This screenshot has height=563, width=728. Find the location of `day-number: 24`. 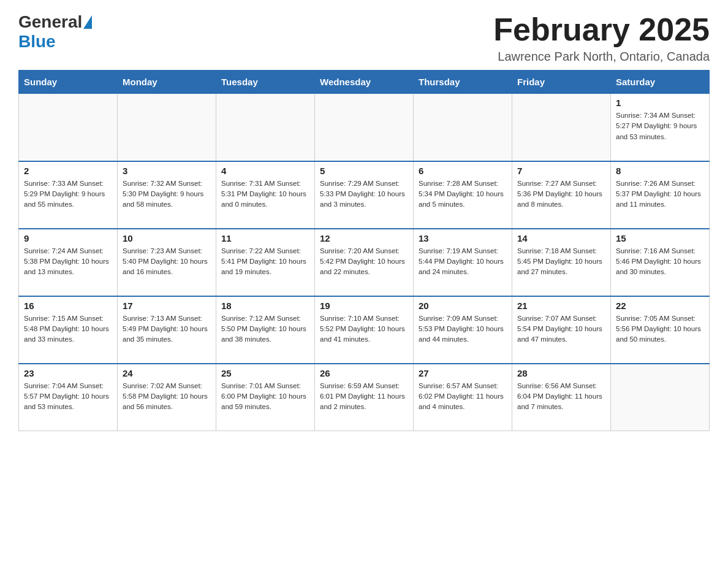

day-number: 24 is located at coordinates (167, 373).